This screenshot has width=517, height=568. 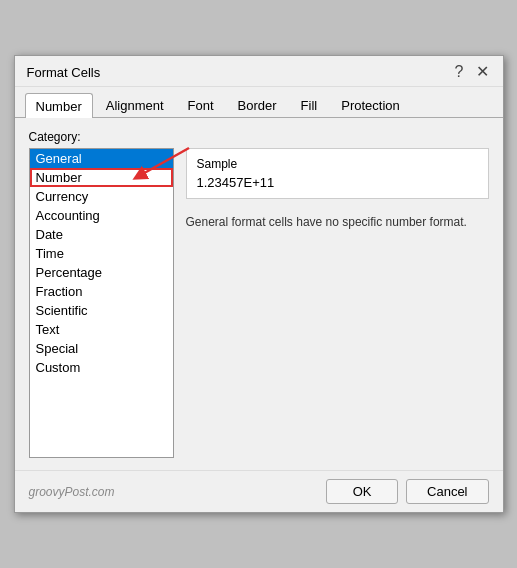 I want to click on tab-bar: Number Alignment Font Border Fill Protec…, so click(x=259, y=102).